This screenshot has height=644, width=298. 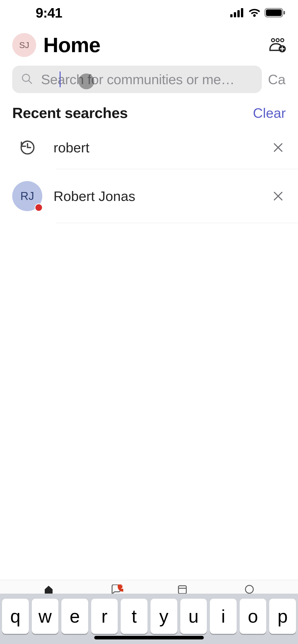 I want to click on wifi-icon, so click(x=254, y=13).